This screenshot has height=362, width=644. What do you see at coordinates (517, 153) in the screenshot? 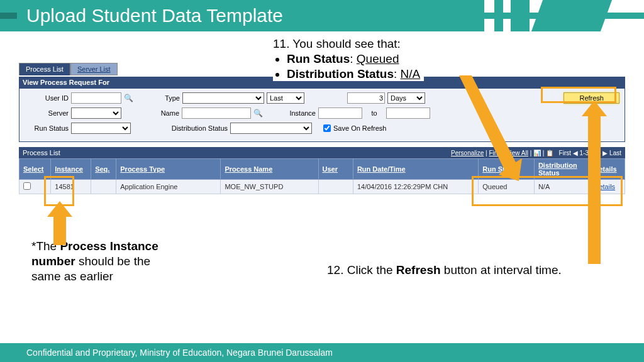
I see `view-all-link: View All` at bounding box center [517, 153].